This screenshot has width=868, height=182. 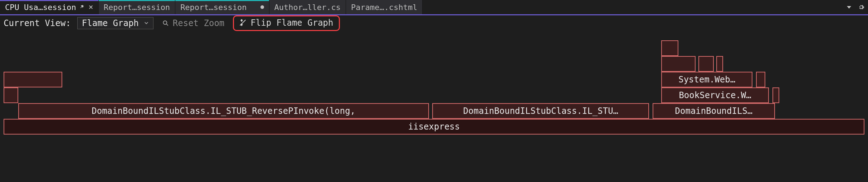 What do you see at coordinates (286, 23) in the screenshot?
I see `flip-flame-highlight: Flip Flame Graph` at bounding box center [286, 23].